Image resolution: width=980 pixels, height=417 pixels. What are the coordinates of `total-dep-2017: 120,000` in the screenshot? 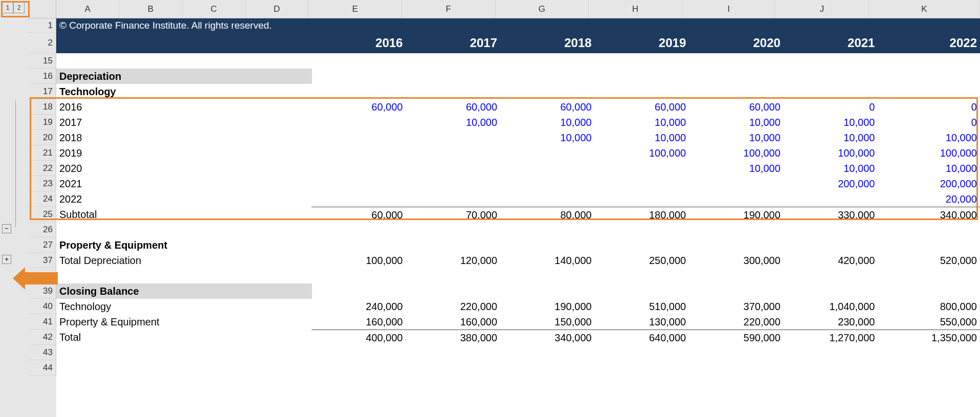 It's located at (453, 260).